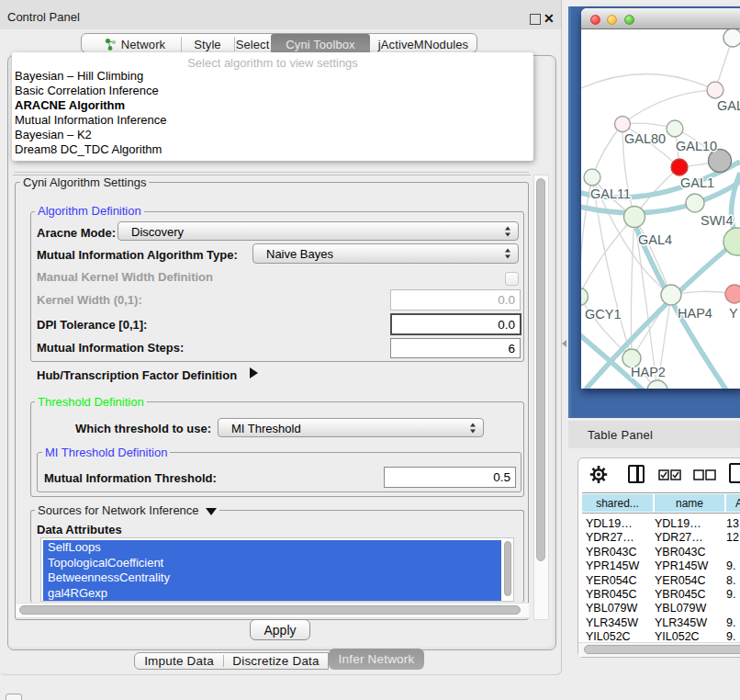 This screenshot has width=740, height=700. Describe the element at coordinates (617, 503) in the screenshot. I see `column-header-shared: shared...` at that location.